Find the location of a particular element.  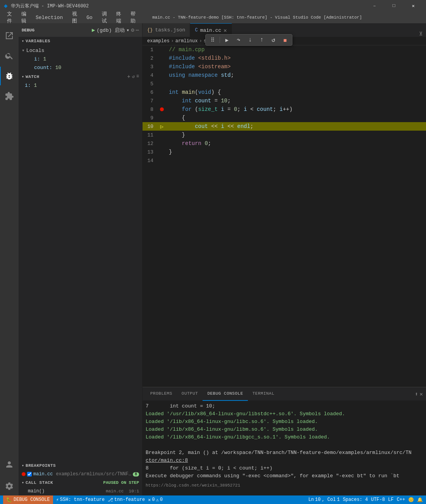

var-count: count: 10 is located at coordinates (84, 67).